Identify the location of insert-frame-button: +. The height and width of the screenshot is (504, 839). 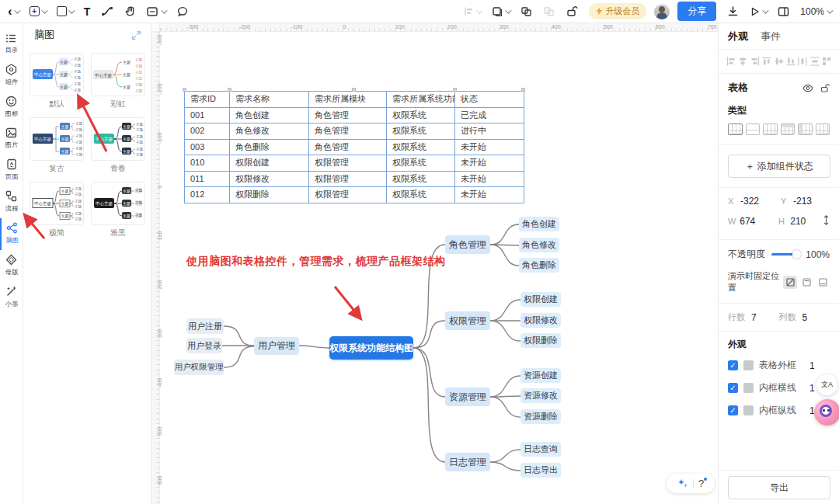
(37, 11).